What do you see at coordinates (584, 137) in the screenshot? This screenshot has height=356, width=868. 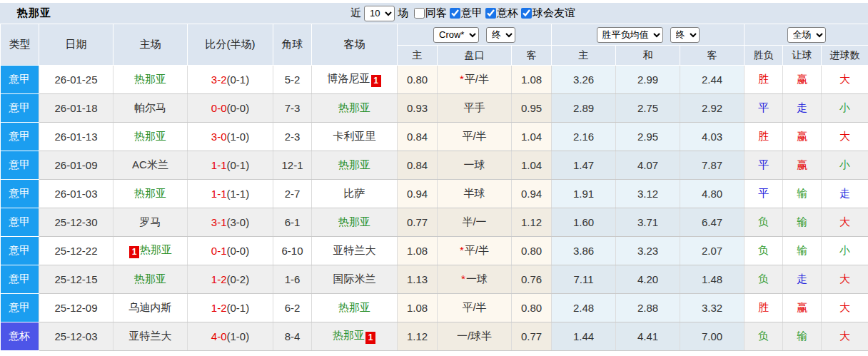 I see `avg-home: 2.16` at bounding box center [584, 137].